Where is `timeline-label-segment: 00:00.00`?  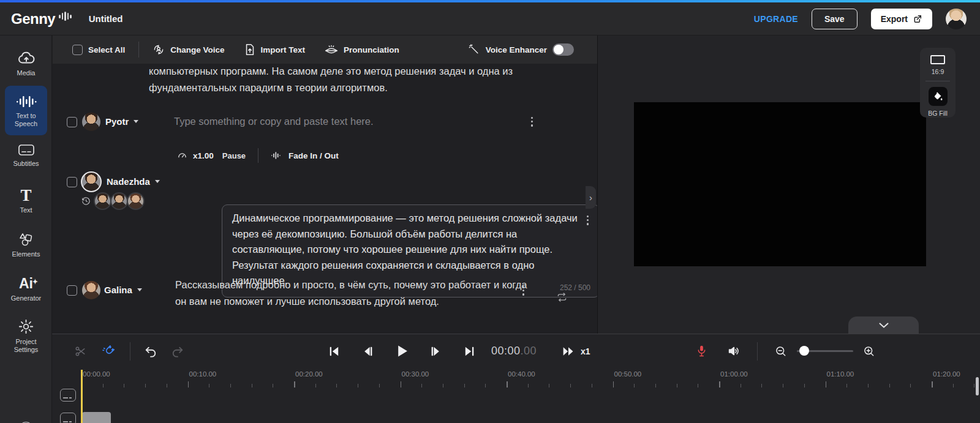 timeline-label-segment: 00:00.00 is located at coordinates (135, 378).